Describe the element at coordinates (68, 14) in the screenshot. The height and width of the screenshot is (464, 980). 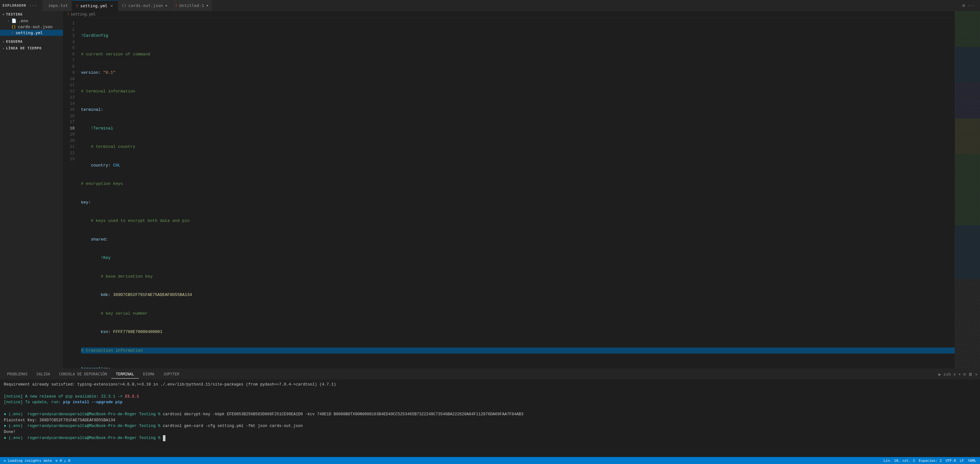
I see `breadcrumb-icon: !` at that location.